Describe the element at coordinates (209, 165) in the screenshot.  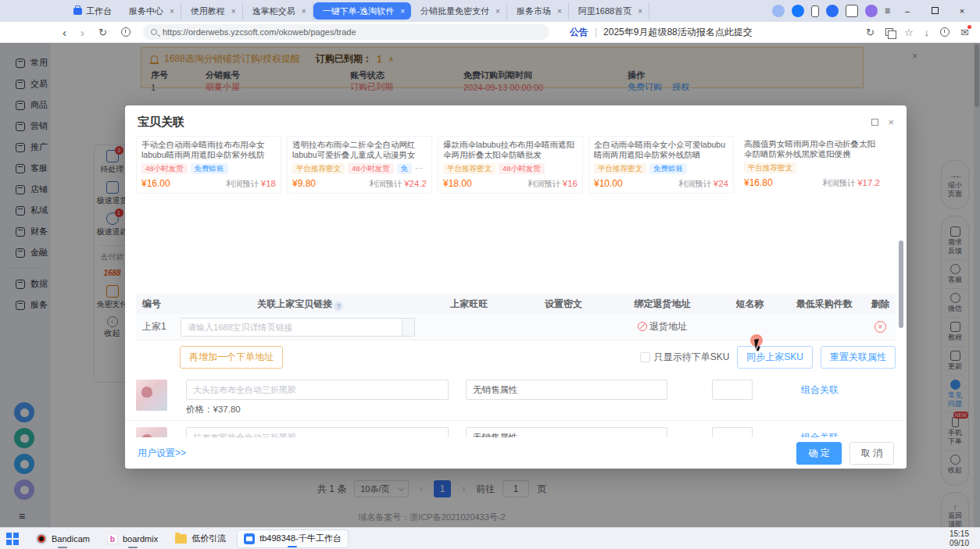
I see `product-card: 手动全自动雨伞晴雨拉布布用伞女labubu晴雨两用遮阳伞防紫外线防 48小时发货…` at that location.